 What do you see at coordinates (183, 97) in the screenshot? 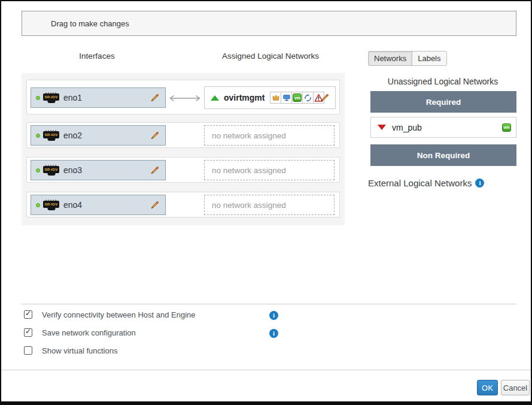
I see `interface-row-eno1: SR-IOV eno1 ovirtmgmt` at bounding box center [183, 97].